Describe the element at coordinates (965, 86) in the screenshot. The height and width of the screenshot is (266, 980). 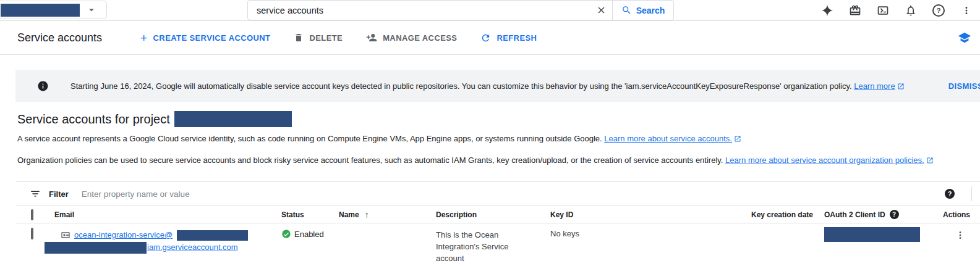
I see `dismiss-button: DISMISS` at that location.